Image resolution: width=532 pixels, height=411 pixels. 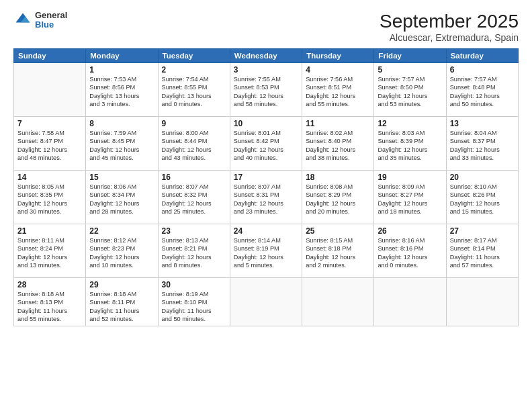 I want to click on day-number: 26, so click(x=410, y=231).